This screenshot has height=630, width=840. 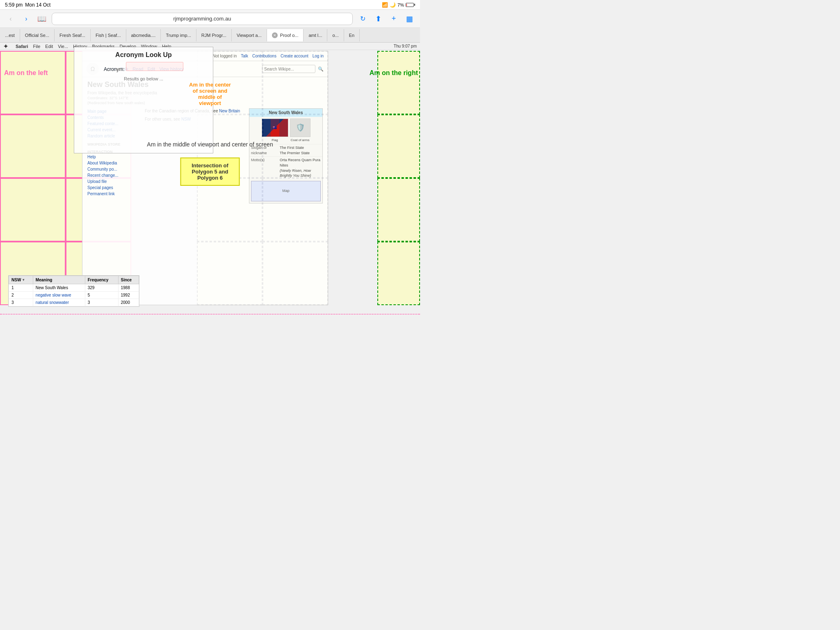 What do you see at coordinates (102, 295) in the screenshot?
I see `row2-freq: 5` at bounding box center [102, 295].